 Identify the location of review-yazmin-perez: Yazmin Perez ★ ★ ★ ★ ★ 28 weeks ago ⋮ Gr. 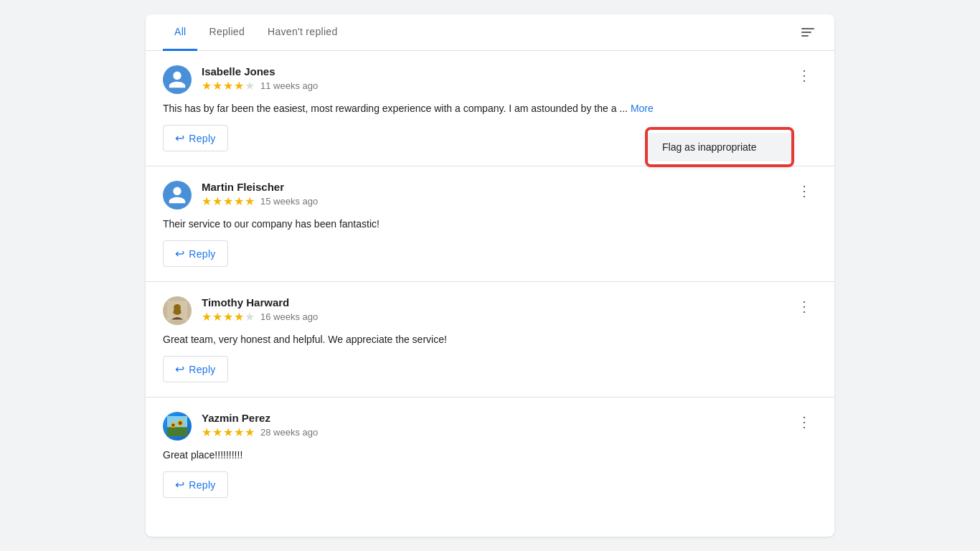
(490, 455).